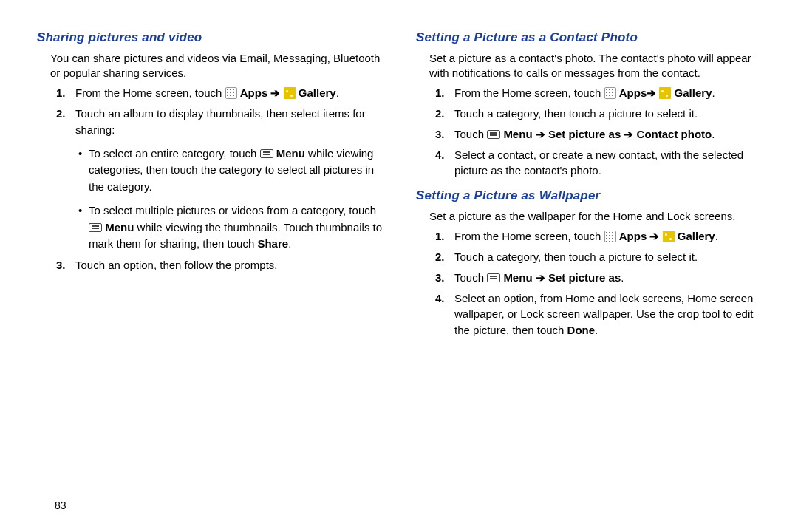  What do you see at coordinates (612, 163) in the screenshot?
I see `text: Select a contact, or create a new contac…` at bounding box center [612, 163].